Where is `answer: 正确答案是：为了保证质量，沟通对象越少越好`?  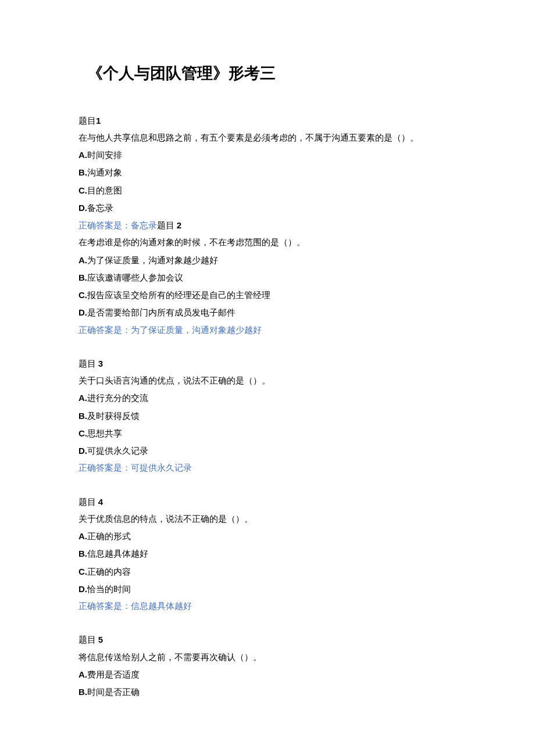 answer: 正确答案是：为了保证质量，沟通对象越少越好 is located at coordinates (268, 330).